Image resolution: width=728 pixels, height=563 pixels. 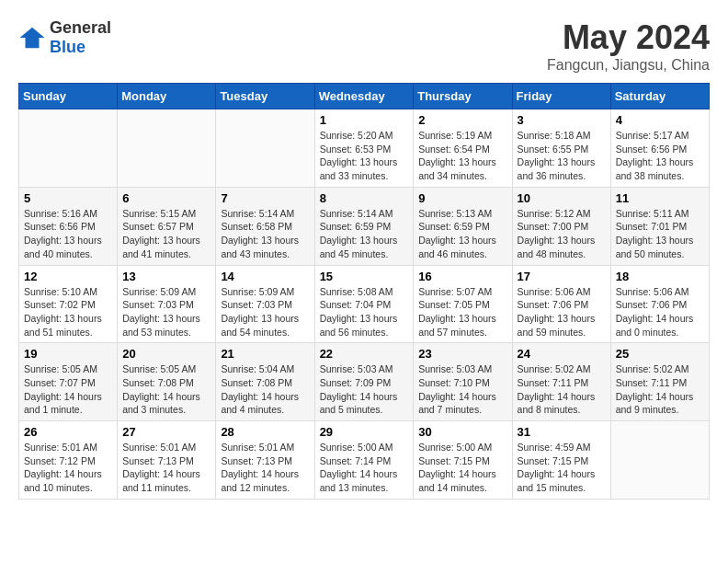 What do you see at coordinates (166, 432) in the screenshot?
I see `day-number: 27` at bounding box center [166, 432].